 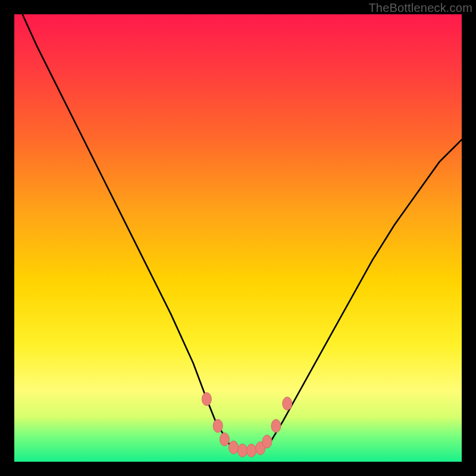 What do you see at coordinates (420, 8) in the screenshot?
I see `watermark-text: TheBottleneck.com` at bounding box center [420, 8].